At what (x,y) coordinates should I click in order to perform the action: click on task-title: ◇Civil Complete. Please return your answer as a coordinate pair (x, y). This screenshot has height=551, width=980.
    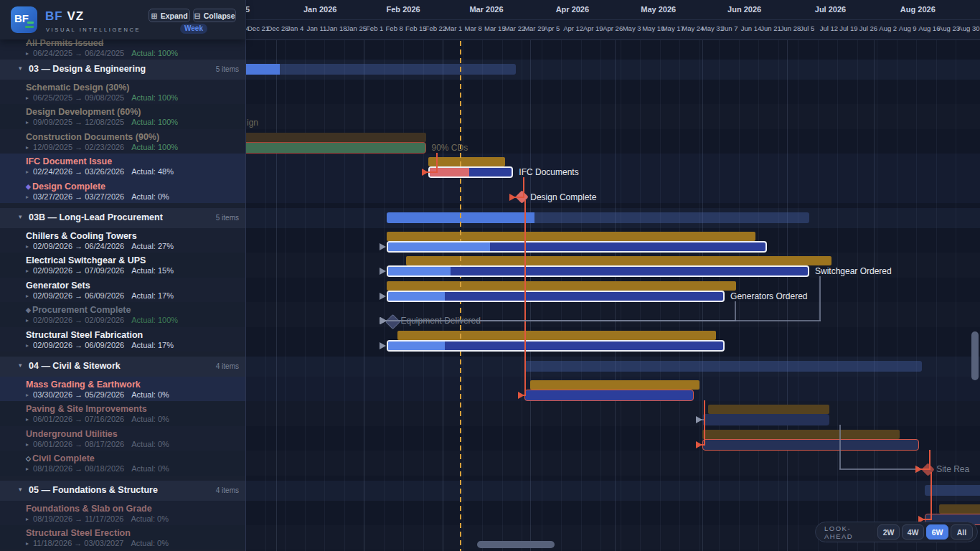
    Looking at the image, I should click on (60, 458).